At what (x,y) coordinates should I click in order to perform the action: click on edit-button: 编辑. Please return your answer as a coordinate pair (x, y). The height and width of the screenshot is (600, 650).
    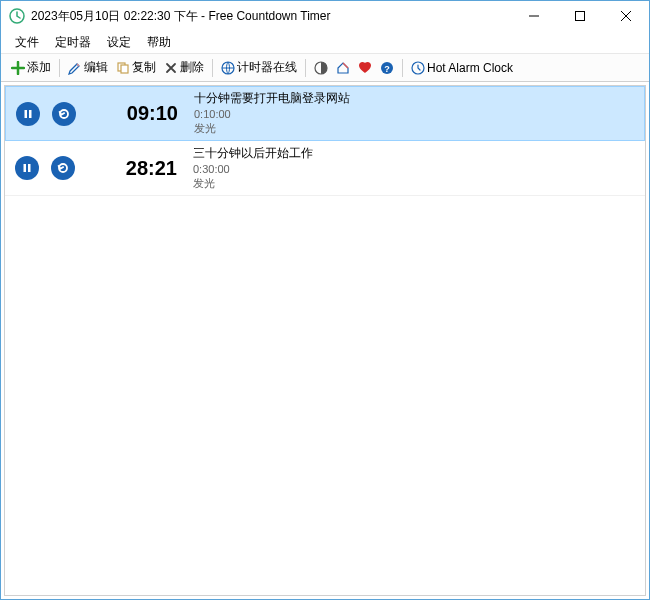
    Looking at the image, I should click on (88, 68).